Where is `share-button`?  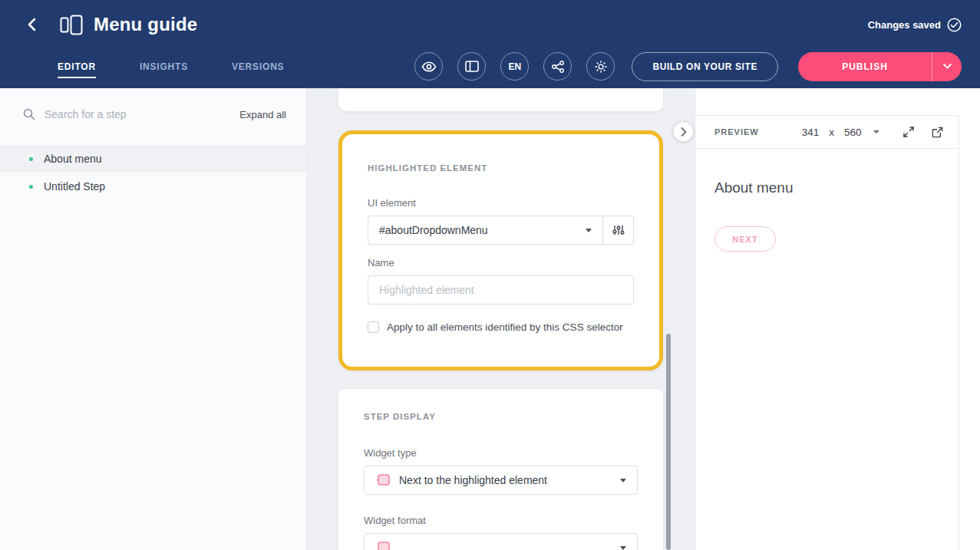
share-button is located at coordinates (557, 66).